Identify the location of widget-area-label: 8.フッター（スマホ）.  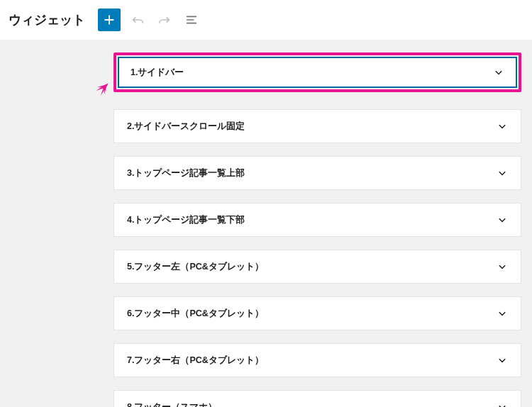
(172, 404).